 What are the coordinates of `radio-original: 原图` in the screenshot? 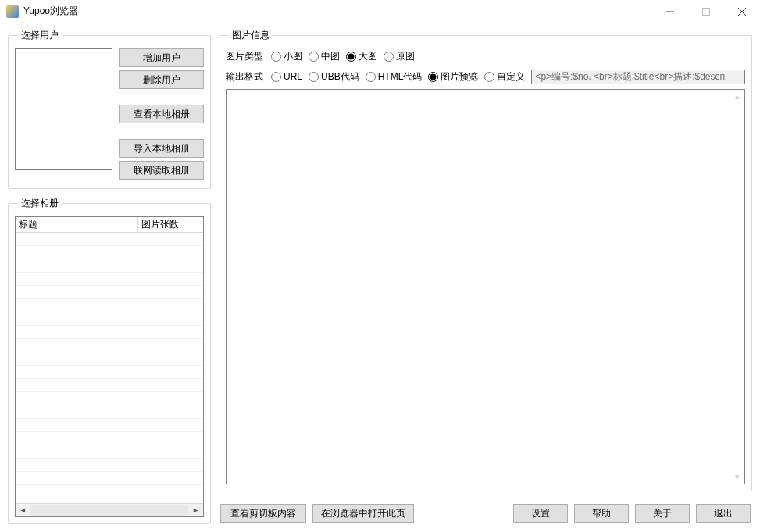 It's located at (399, 56).